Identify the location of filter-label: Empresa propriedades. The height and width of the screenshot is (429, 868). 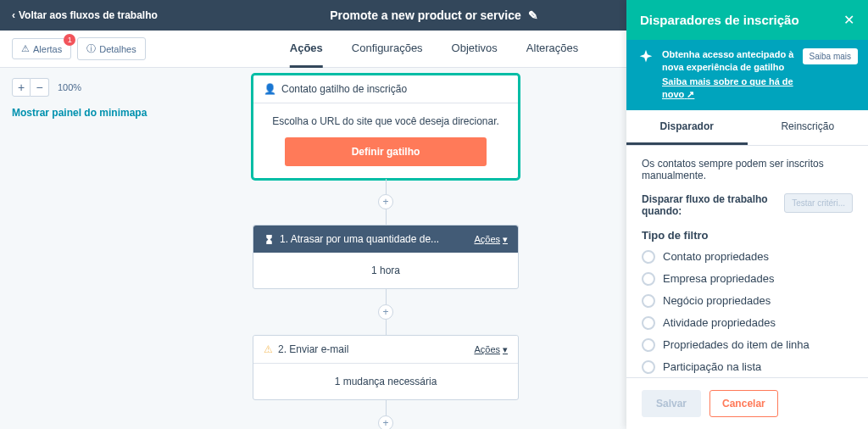
(719, 278).